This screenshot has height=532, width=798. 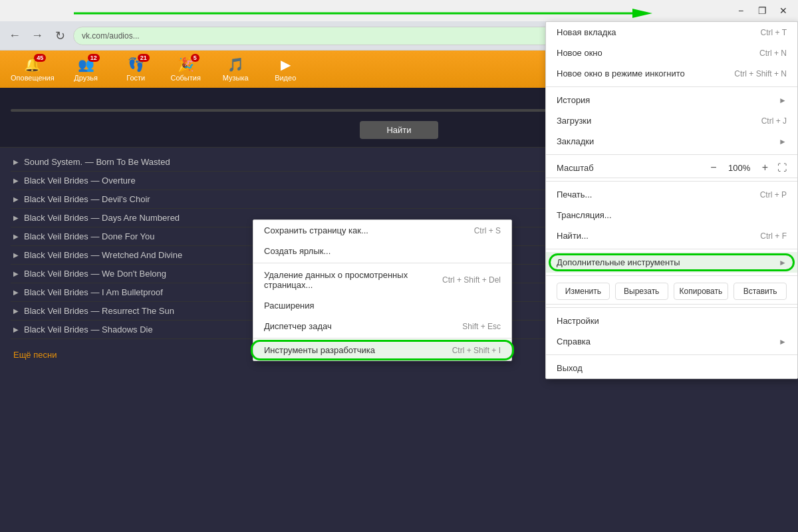 I want to click on chrome-find: Найти... Ctrl + F, so click(x=672, y=235).